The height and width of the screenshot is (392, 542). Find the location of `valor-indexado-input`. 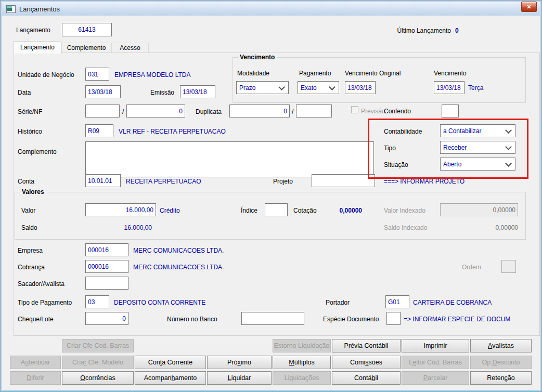

valor-indexado-input is located at coordinates (479, 210).